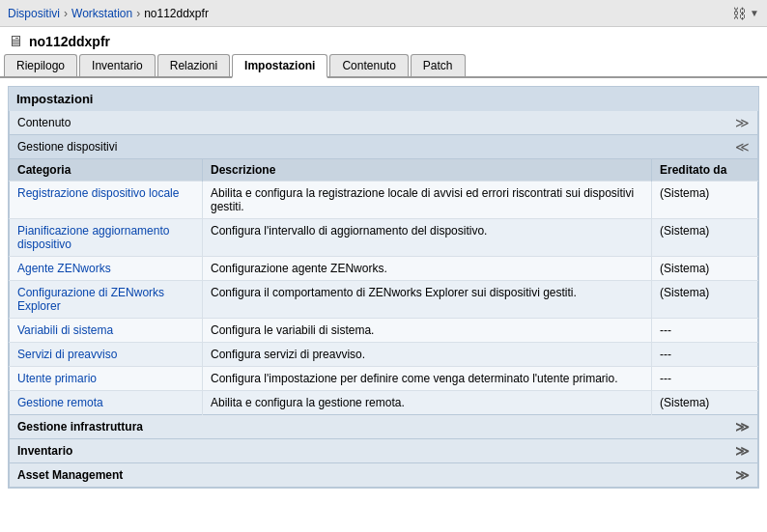 This screenshot has width=767, height=532. I want to click on link-utente-primario: Utente primario, so click(57, 378).